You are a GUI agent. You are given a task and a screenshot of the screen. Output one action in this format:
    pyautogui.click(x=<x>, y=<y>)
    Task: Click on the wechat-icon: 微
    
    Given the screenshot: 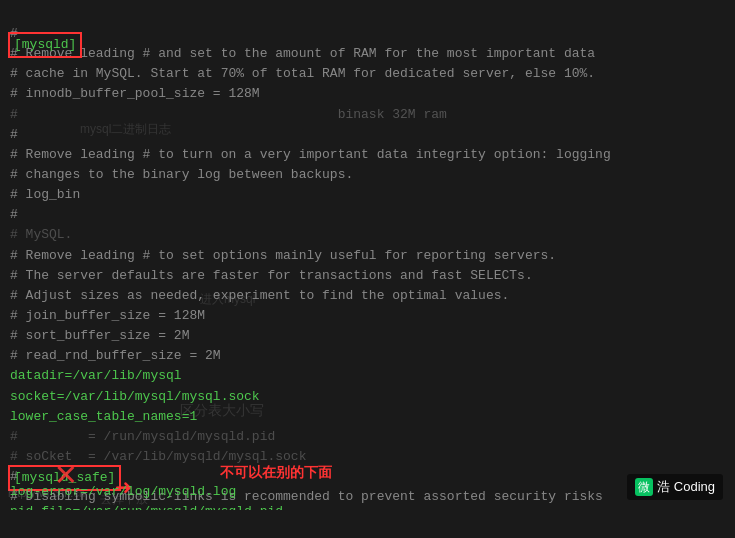 What is the action you would take?
    pyautogui.click(x=644, y=487)
    